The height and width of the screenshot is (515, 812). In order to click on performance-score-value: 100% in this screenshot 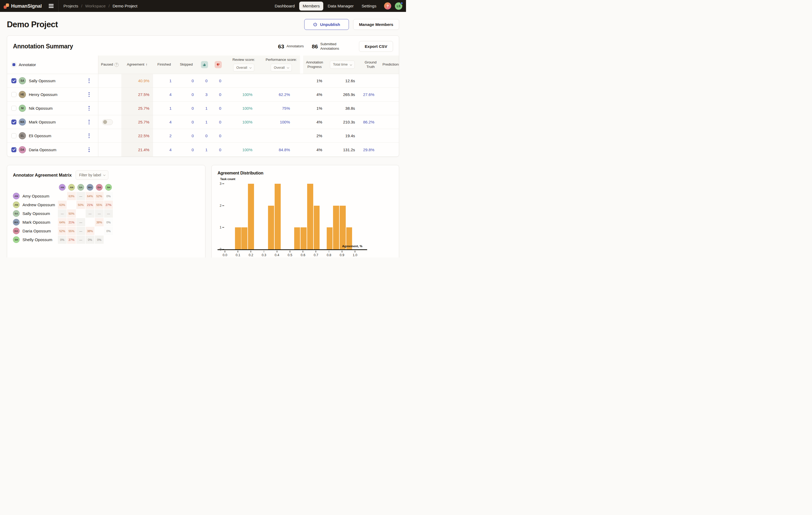, I will do `click(281, 122)`.